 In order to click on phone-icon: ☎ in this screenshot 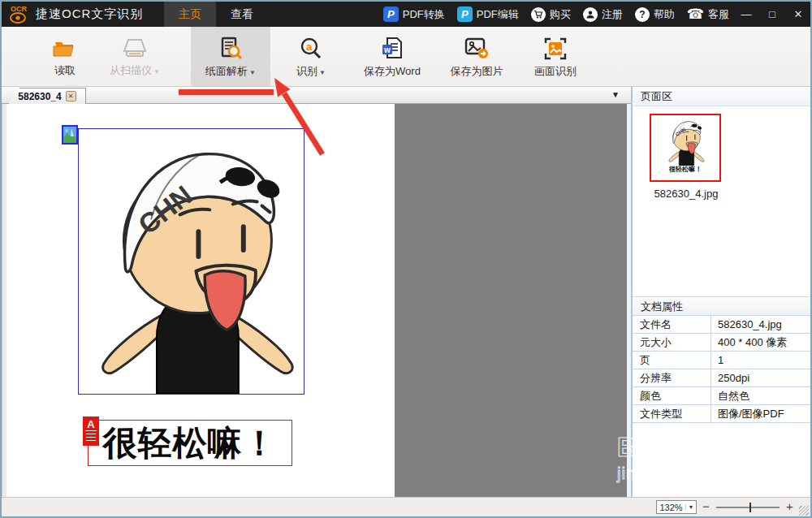, I will do `click(695, 15)`.